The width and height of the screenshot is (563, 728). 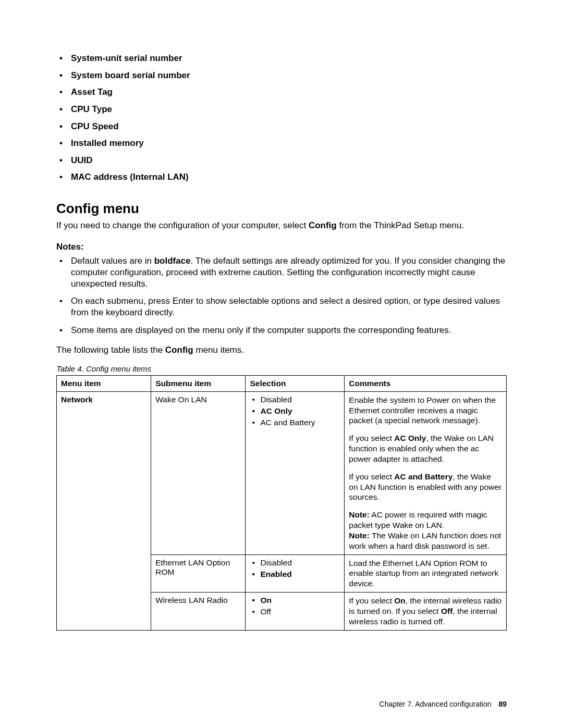 What do you see at coordinates (288, 58) in the screenshot?
I see `list-item: System-unit serial number` at bounding box center [288, 58].